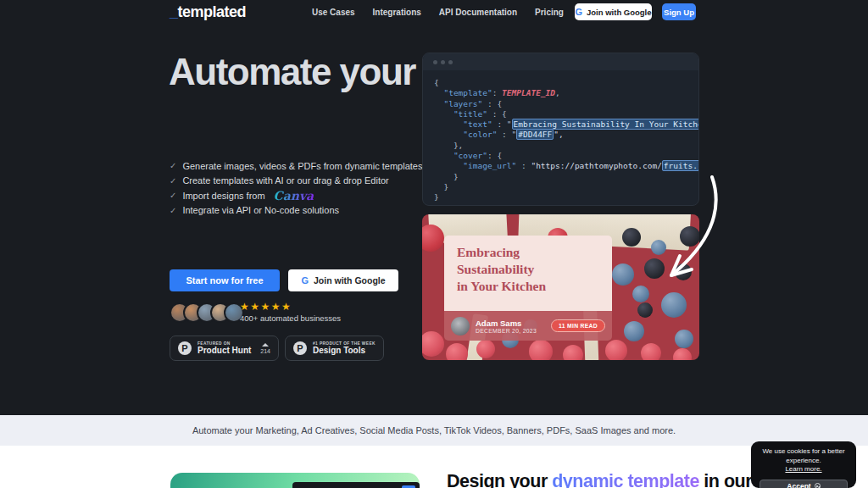 The image size is (868, 488). I want to click on cookie-message-text: We use cookies for a better experience., so click(804, 456).